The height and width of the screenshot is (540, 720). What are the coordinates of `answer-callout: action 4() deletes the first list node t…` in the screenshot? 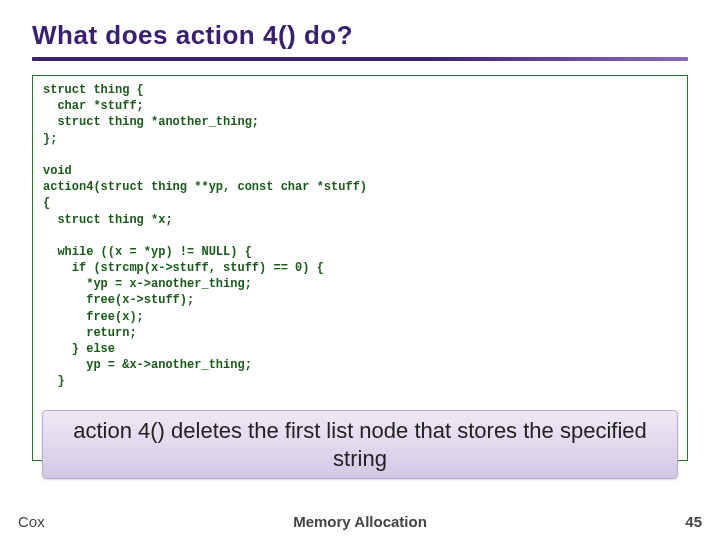 It's located at (360, 444).